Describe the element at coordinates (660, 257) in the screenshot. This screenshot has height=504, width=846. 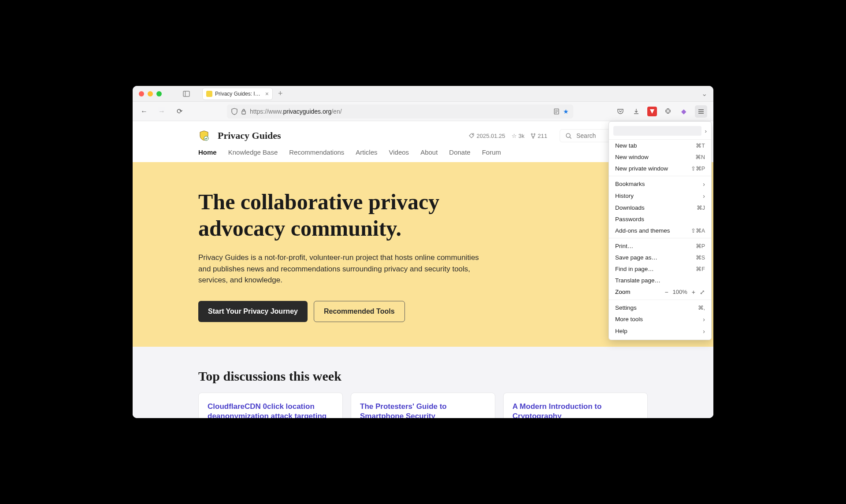
I see `menu-save-page: Save page as…⌘S` at that location.